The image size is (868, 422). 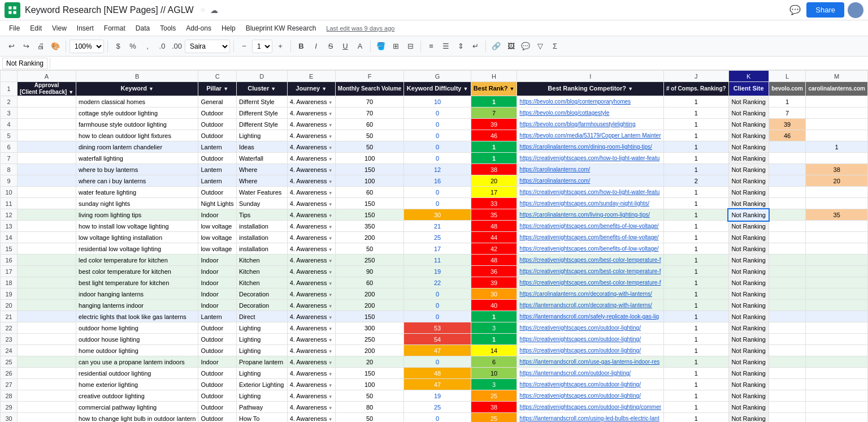 I want to click on cell-keyword: led color temperature for kitchen, so click(x=137, y=260).